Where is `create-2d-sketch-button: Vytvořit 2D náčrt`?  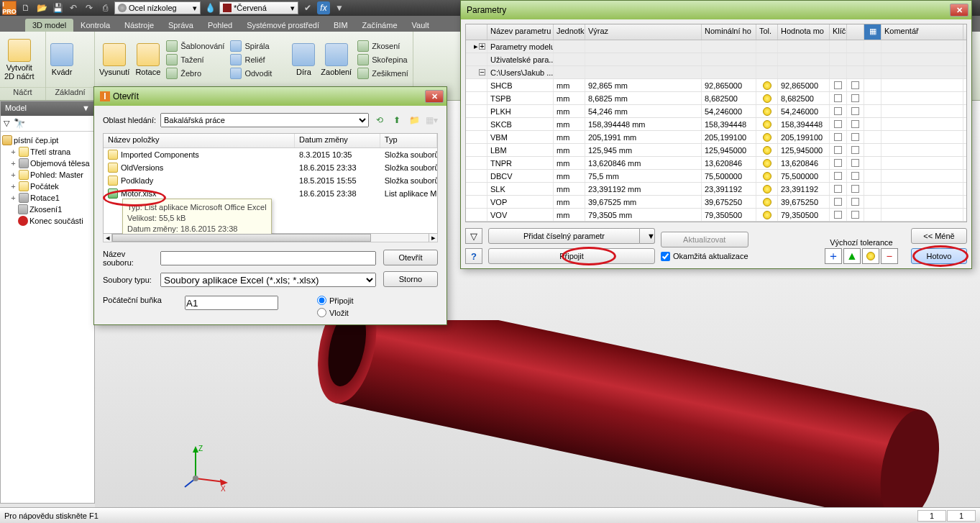
create-2d-sketch-button: Vytvořit 2D náčrt is located at coordinates (19, 60).